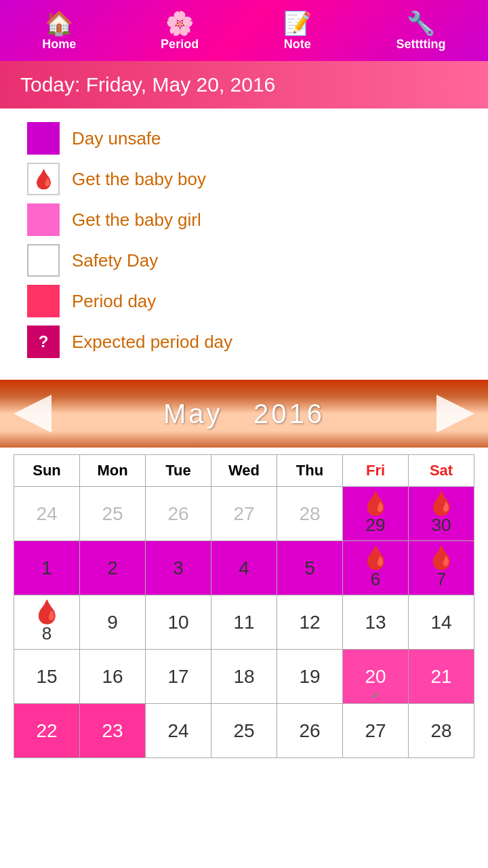  What do you see at coordinates (244, 568) in the screenshot?
I see `calendar-day-1-3: 4` at bounding box center [244, 568].